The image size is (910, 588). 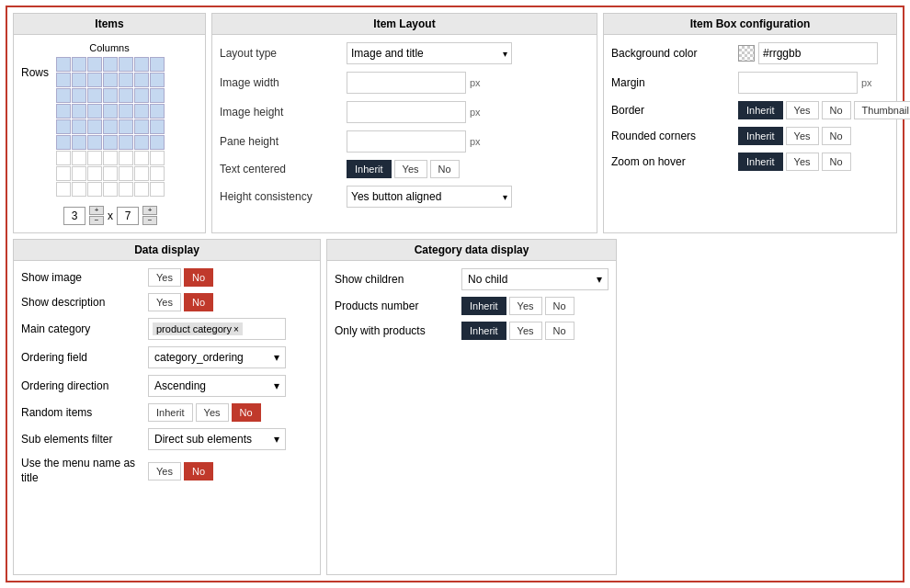 What do you see at coordinates (406, 112) in the screenshot?
I see `image-height-input` at bounding box center [406, 112].